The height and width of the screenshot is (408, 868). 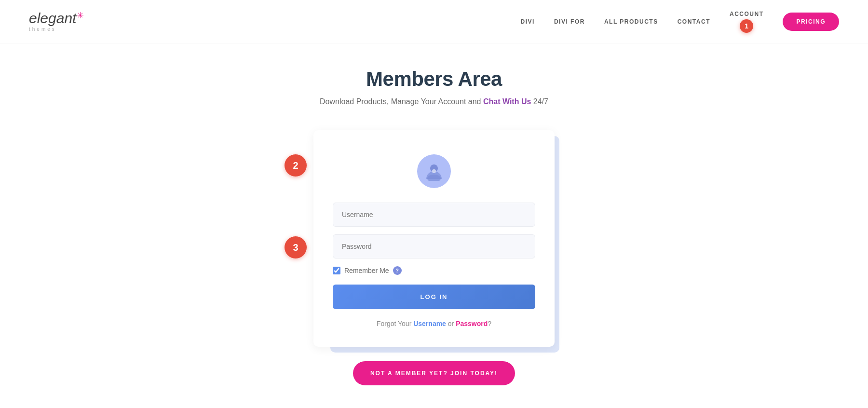 What do you see at coordinates (694, 22) in the screenshot?
I see `nav-contact: CONTACT` at bounding box center [694, 22].